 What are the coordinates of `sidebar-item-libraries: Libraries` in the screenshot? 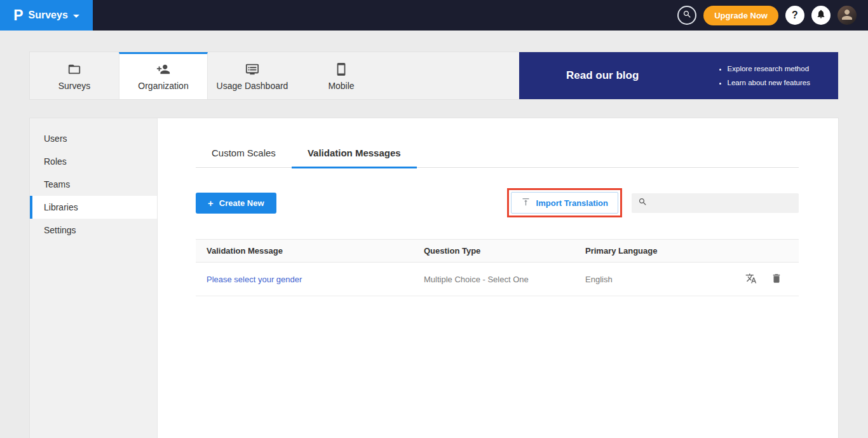 It's located at (93, 207).